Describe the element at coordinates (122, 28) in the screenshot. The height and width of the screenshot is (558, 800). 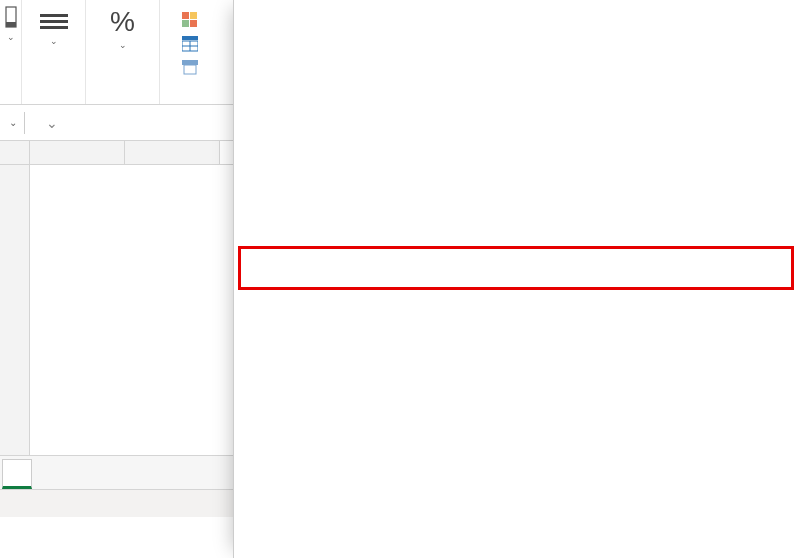
I see `number-format-button: % ⌄` at that location.